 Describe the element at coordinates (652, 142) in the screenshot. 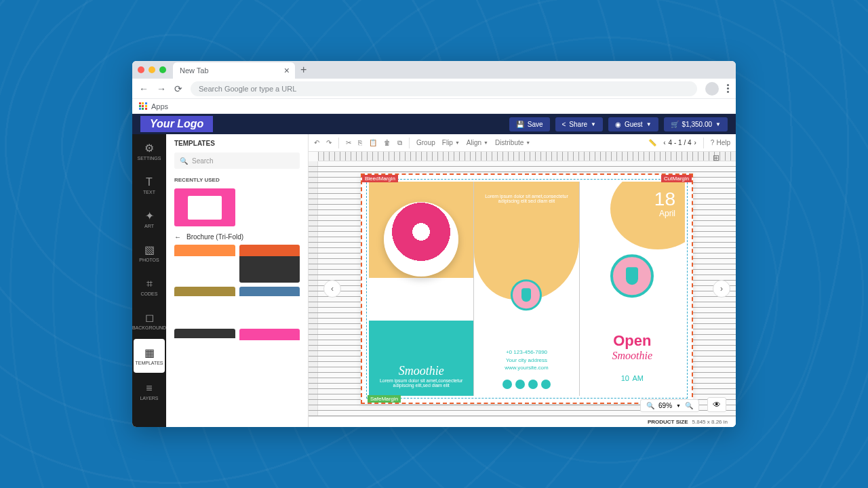

I see `ruler-toggle: 📏` at that location.